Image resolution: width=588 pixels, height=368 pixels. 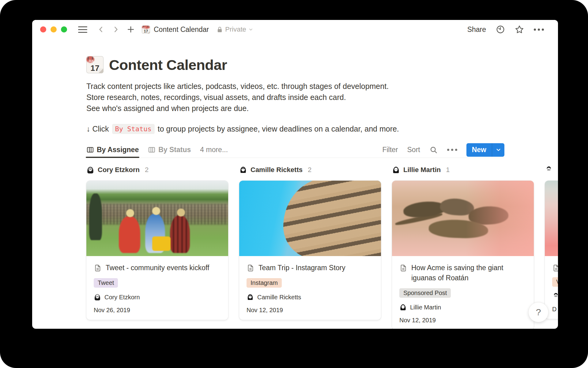 I want to click on card-assignee: Lillie Martin, so click(x=463, y=307).